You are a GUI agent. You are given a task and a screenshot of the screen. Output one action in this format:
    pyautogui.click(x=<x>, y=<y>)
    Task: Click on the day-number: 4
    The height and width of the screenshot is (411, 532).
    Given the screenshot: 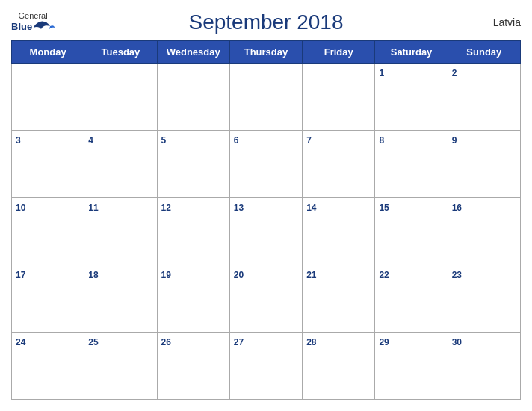 What is the action you would take?
    pyautogui.click(x=91, y=140)
    